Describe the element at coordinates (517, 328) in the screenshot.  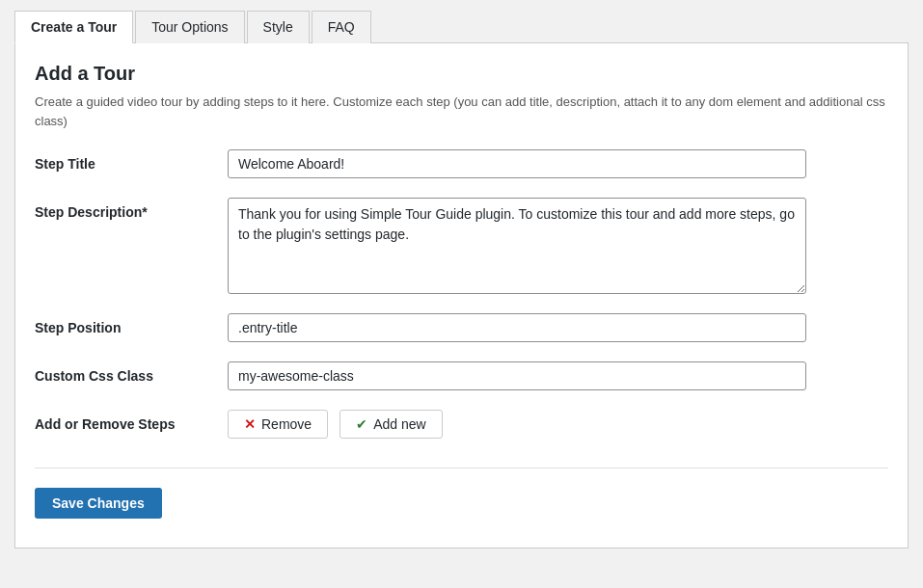
I see `step-position-input` at that location.